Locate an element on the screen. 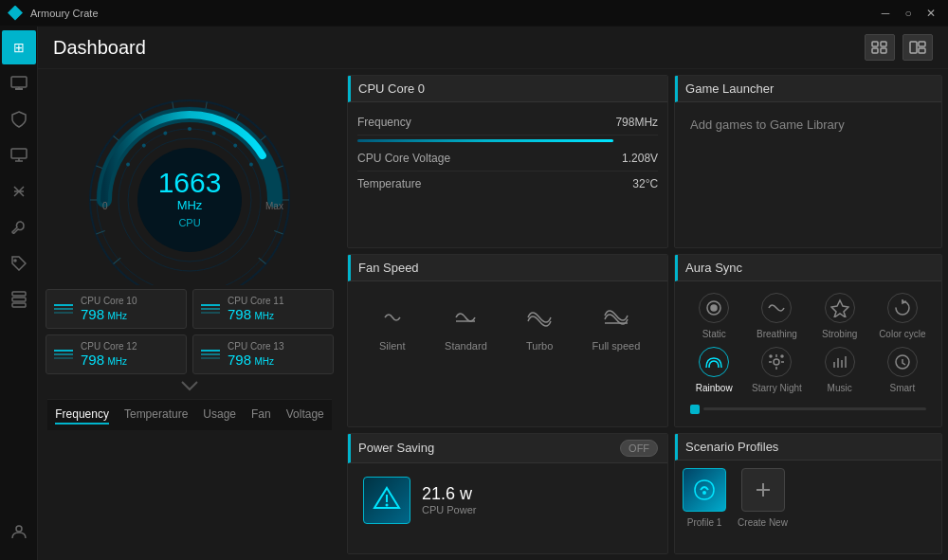  expand-chevron is located at coordinates (190, 387).